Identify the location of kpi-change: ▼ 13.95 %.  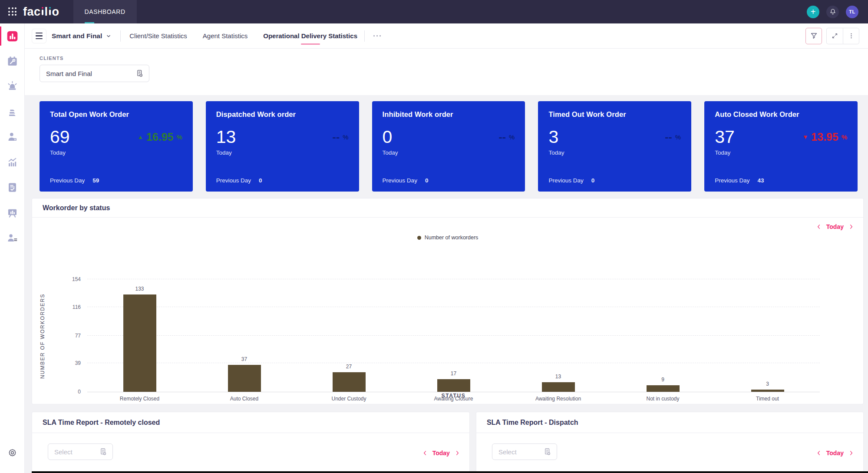
(825, 137).